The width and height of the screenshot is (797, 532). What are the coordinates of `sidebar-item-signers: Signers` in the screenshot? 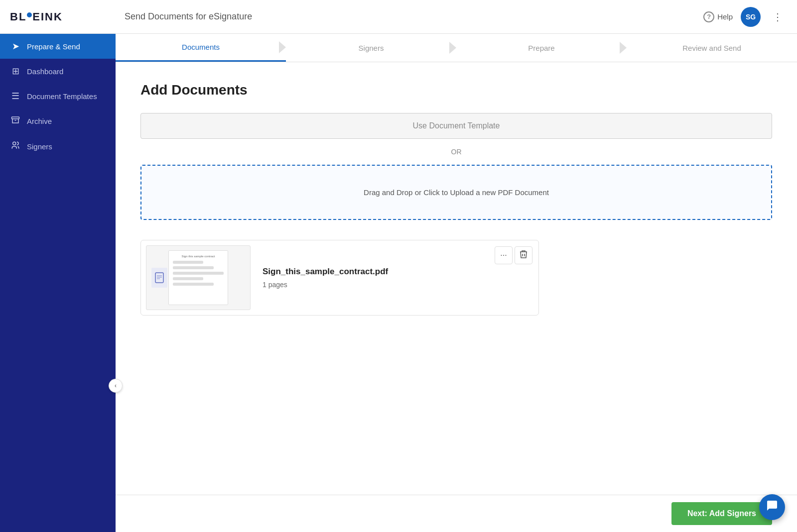 It's located at (58, 146).